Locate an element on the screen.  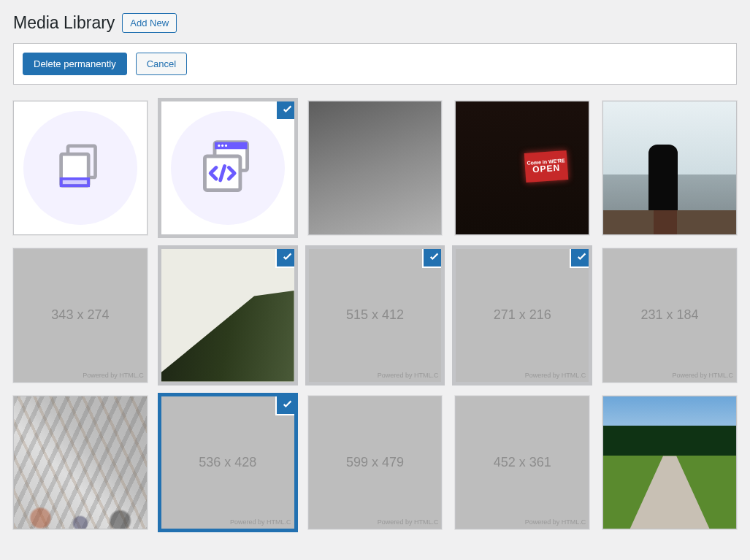
placeholder-dimensions: 231 x 184 is located at coordinates (670, 315).